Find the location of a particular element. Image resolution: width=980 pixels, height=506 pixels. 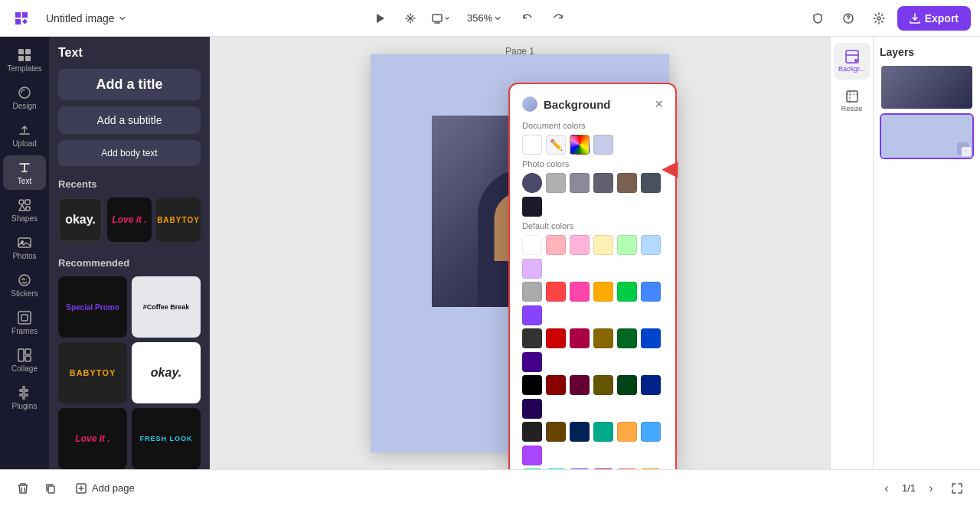

add-page-button: Add page is located at coordinates (105, 488).